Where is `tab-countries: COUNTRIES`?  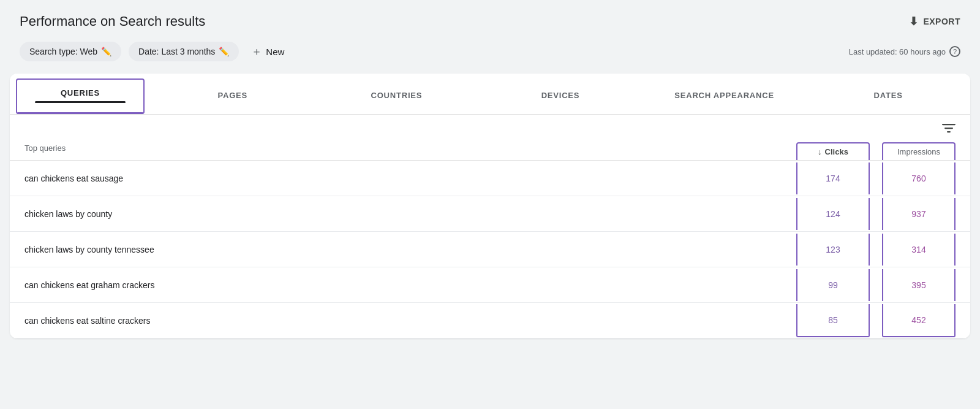
tab-countries: COUNTRIES is located at coordinates (397, 94).